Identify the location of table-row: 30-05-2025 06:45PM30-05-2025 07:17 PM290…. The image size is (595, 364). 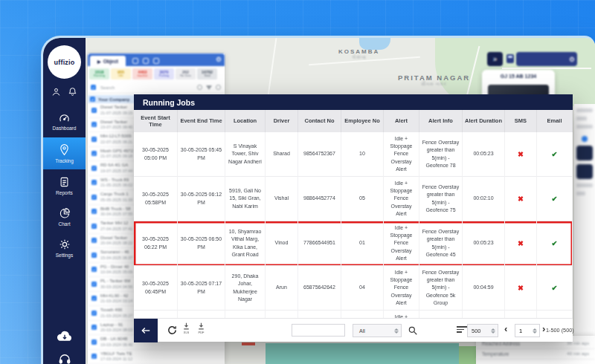
(353, 288).